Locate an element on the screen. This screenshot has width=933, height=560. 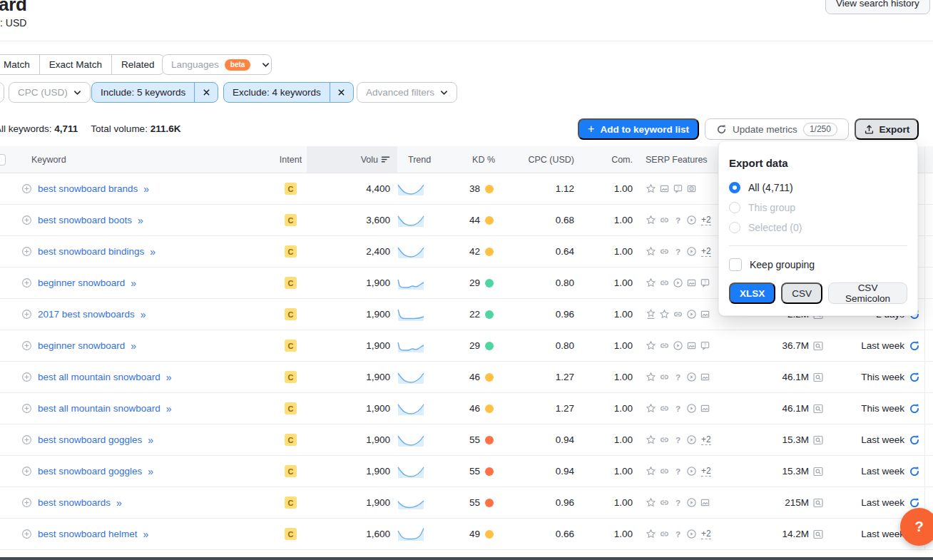
keep-grouping-checkbox is located at coordinates (735, 265).